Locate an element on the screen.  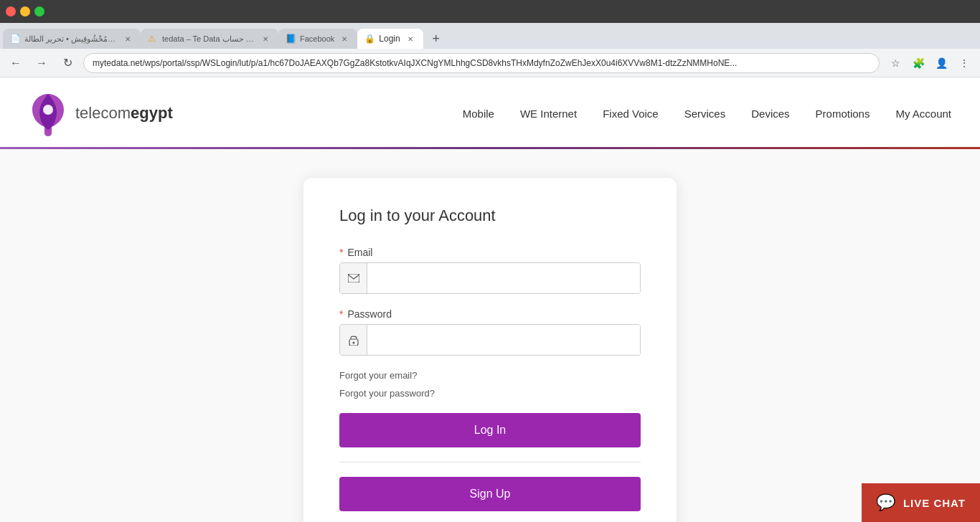
login-title: Log in to your Account is located at coordinates (490, 216).